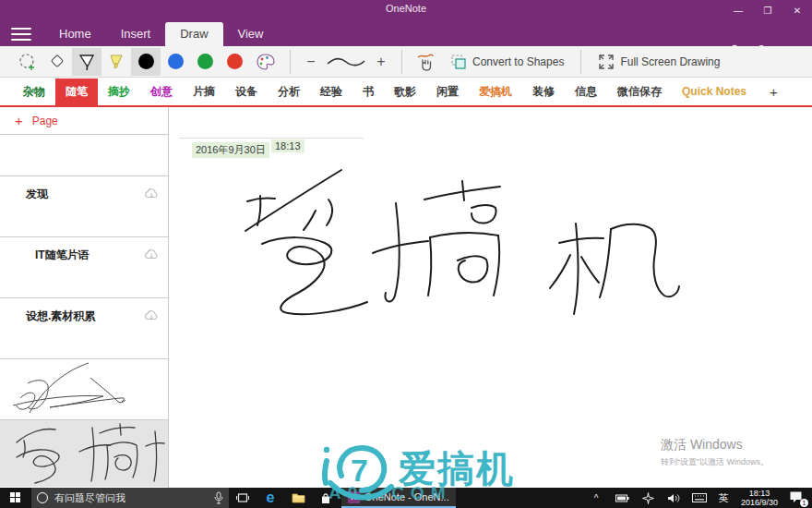  Describe the element at coordinates (797, 498) in the screenshot. I see `action-center-button: 1` at that location.